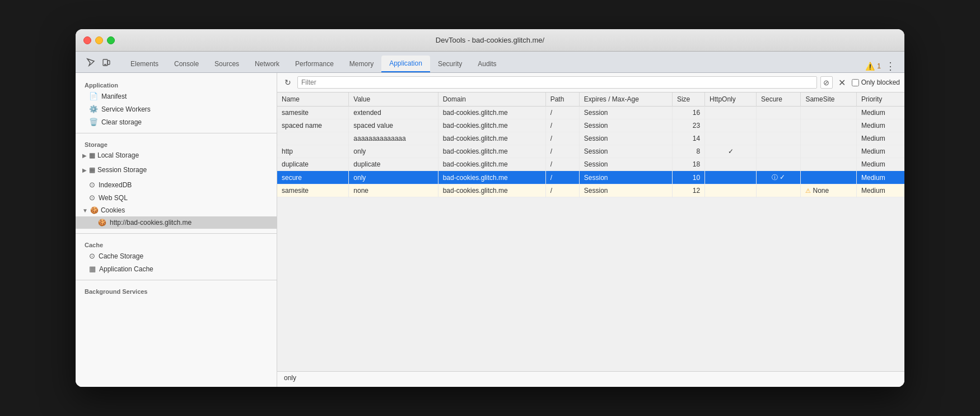  I want to click on sidebar-item-application-cache: ▦ Application Cache, so click(176, 269).